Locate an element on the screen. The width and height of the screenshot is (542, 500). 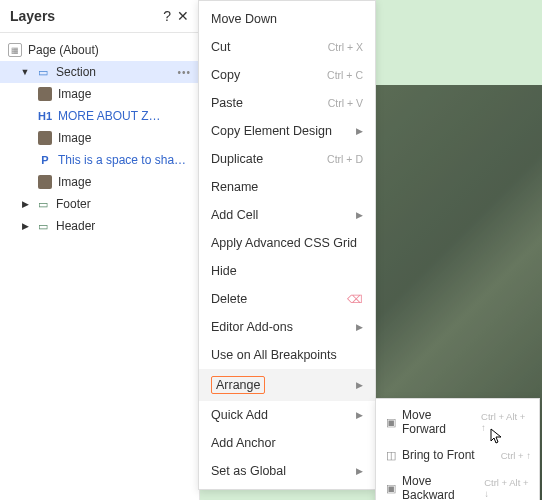
section-icon: ▭ is located at coordinates (43, 72).